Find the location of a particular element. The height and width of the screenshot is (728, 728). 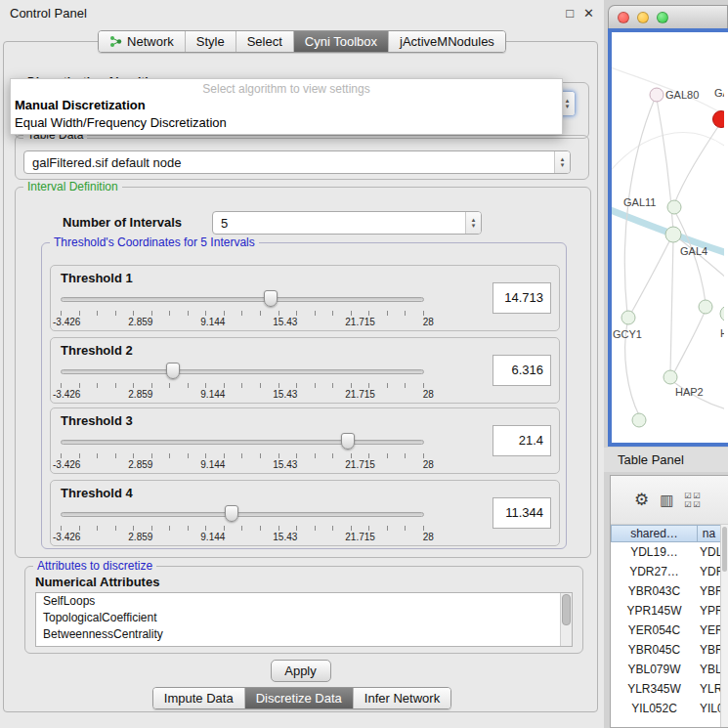

tab-label: Infer Network is located at coordinates (403, 698).